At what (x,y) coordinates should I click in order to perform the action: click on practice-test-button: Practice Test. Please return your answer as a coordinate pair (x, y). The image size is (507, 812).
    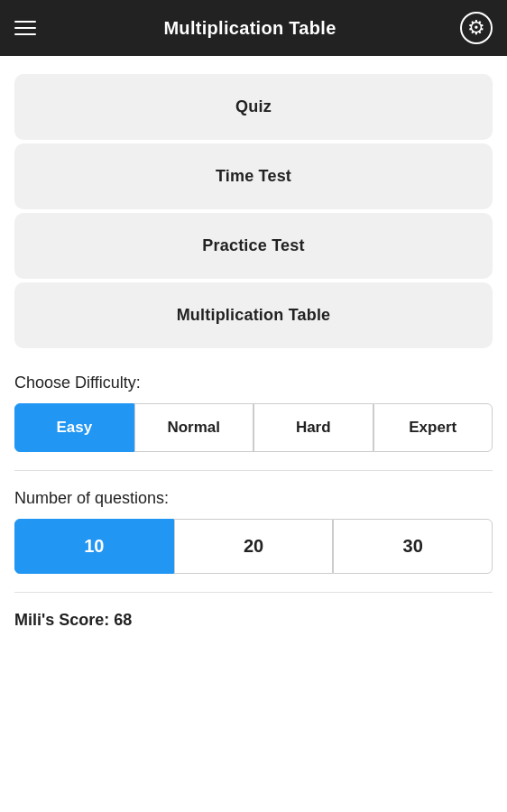
    Looking at the image, I should click on (254, 245).